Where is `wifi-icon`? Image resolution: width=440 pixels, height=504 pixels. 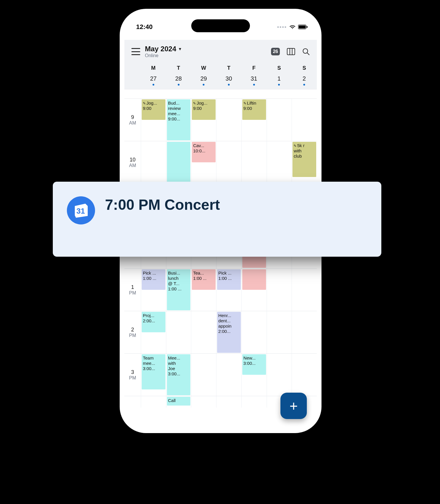
wifi-icon is located at coordinates (292, 27).